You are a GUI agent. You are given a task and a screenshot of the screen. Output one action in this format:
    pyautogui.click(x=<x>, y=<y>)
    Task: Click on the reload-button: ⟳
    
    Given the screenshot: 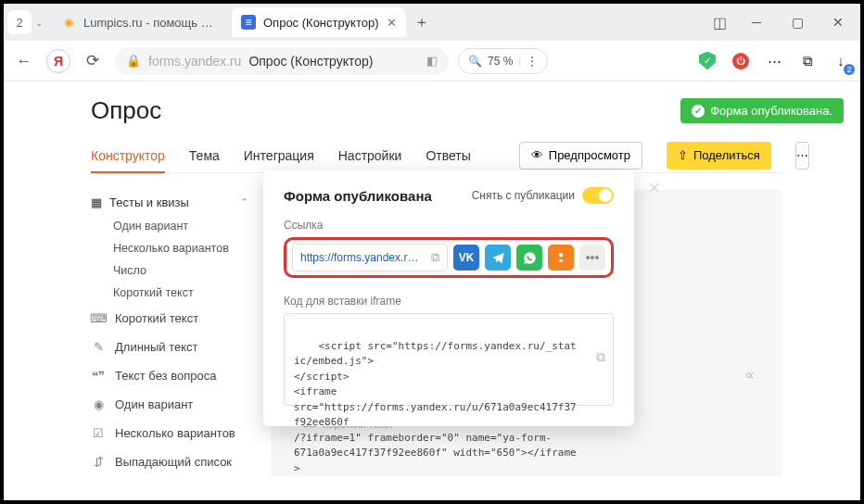 What is the action you would take?
    pyautogui.click(x=93, y=61)
    